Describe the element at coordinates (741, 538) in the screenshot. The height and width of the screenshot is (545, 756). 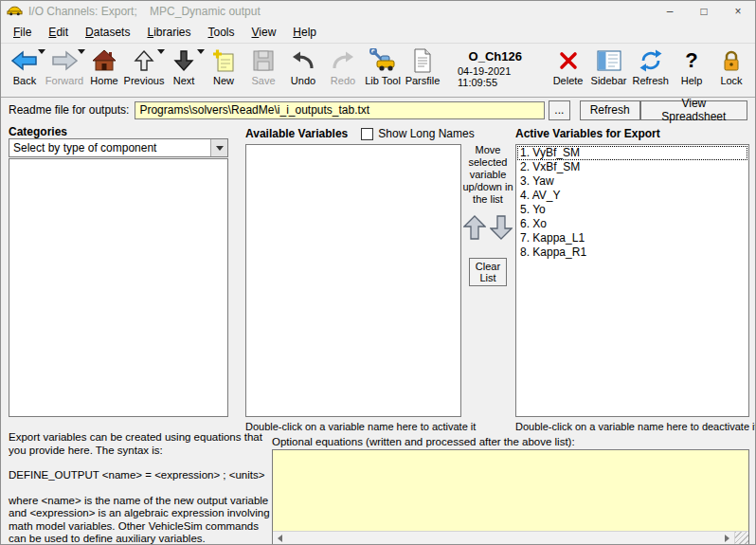
I see `resize-grip` at that location.